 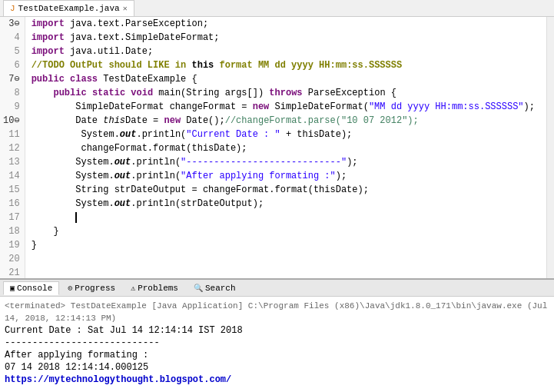 I want to click on tab-filename: TestDateExample.java, so click(x=69, y=8).